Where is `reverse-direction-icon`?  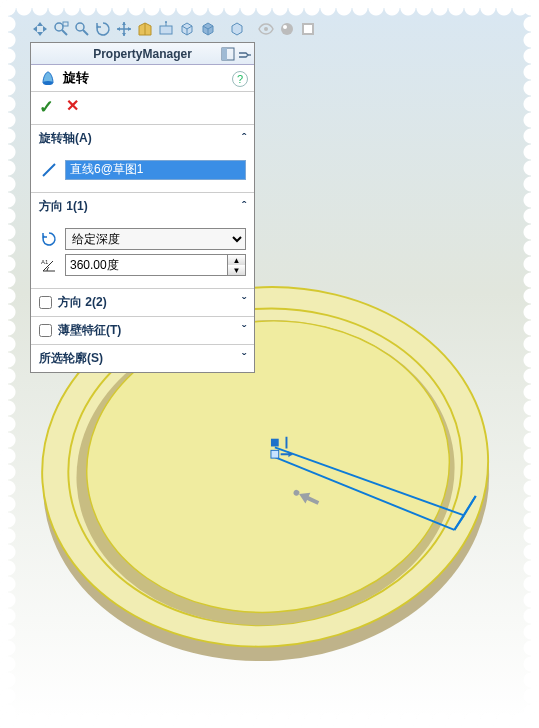
reverse-direction-icon is located at coordinates (49, 239).